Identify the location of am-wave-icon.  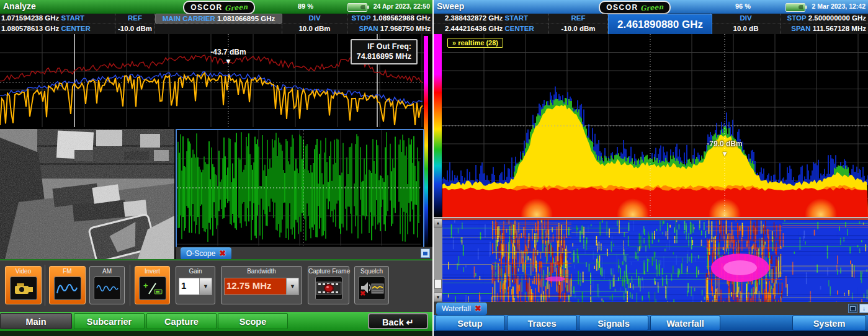
(107, 288).